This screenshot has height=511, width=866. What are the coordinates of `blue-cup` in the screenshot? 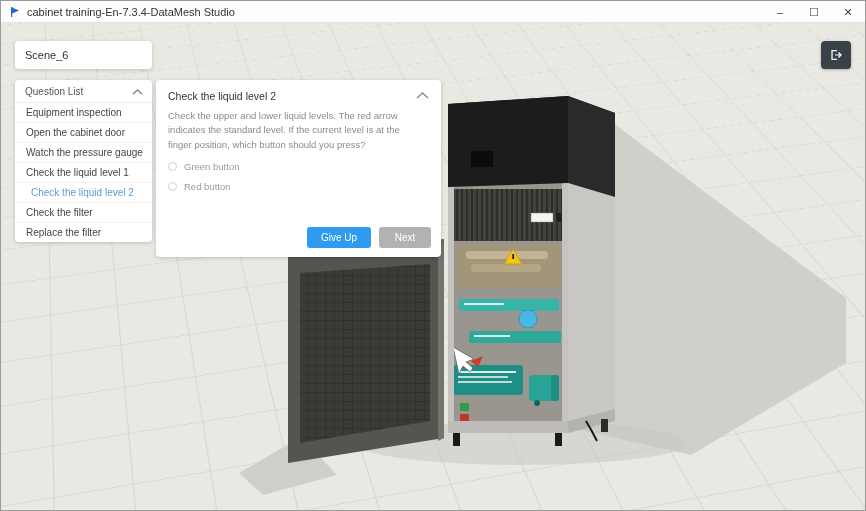 It's located at (528, 319).